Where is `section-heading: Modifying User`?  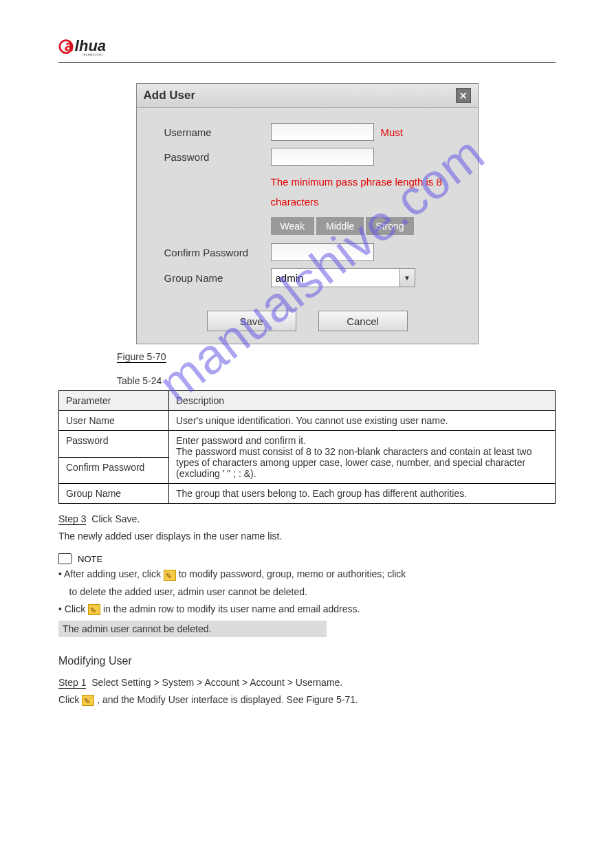
section-heading: Modifying User is located at coordinates (307, 661).